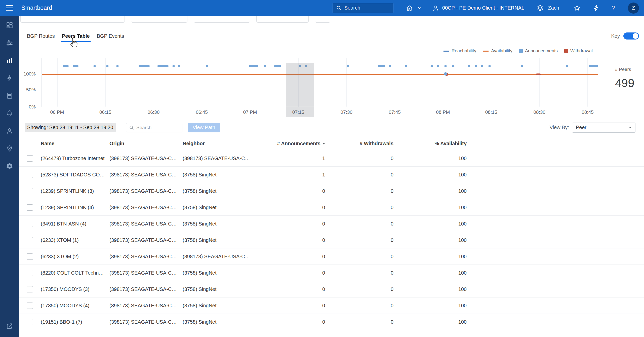 This screenshot has width=644, height=337. I want to click on topbar: Smartboard 00CP - PE Demo Client - INTER…, so click(322, 8).